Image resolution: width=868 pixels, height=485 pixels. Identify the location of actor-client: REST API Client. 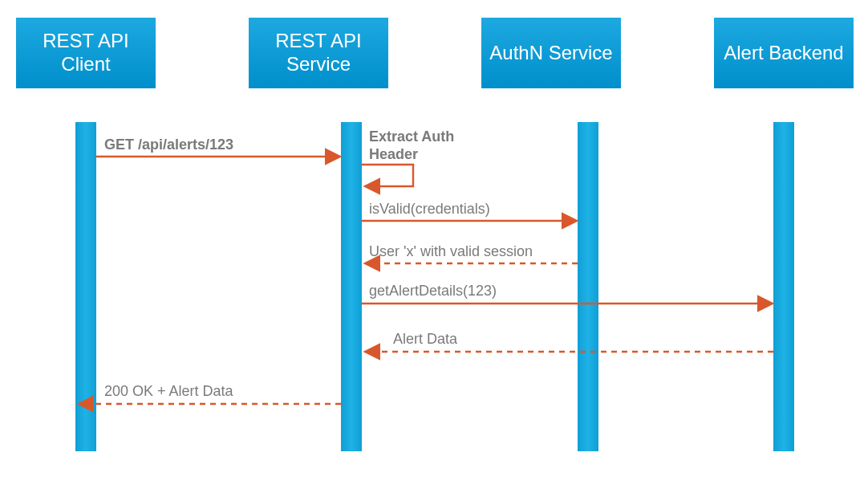
(86, 53).